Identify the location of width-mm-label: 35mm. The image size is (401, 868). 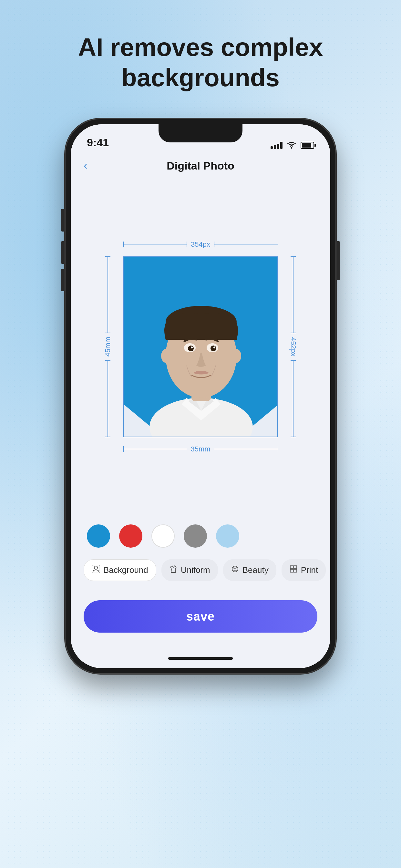
(200, 450).